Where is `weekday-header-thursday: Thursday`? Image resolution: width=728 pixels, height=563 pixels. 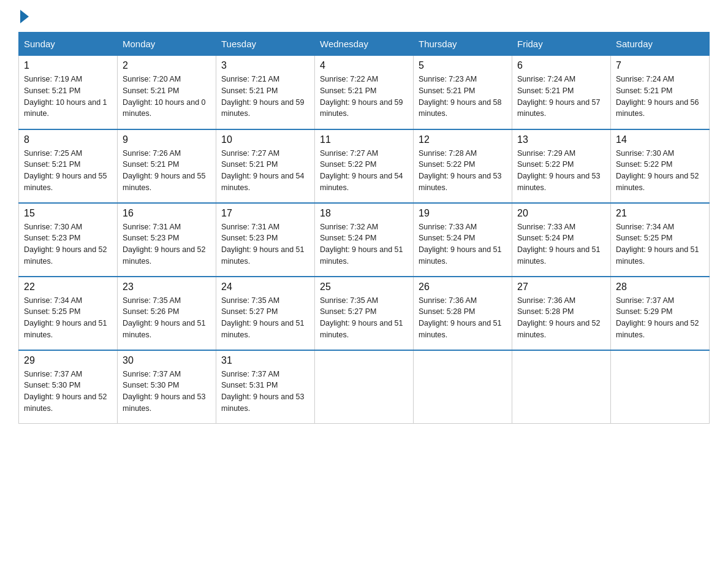 weekday-header-thursday: Thursday is located at coordinates (463, 44).